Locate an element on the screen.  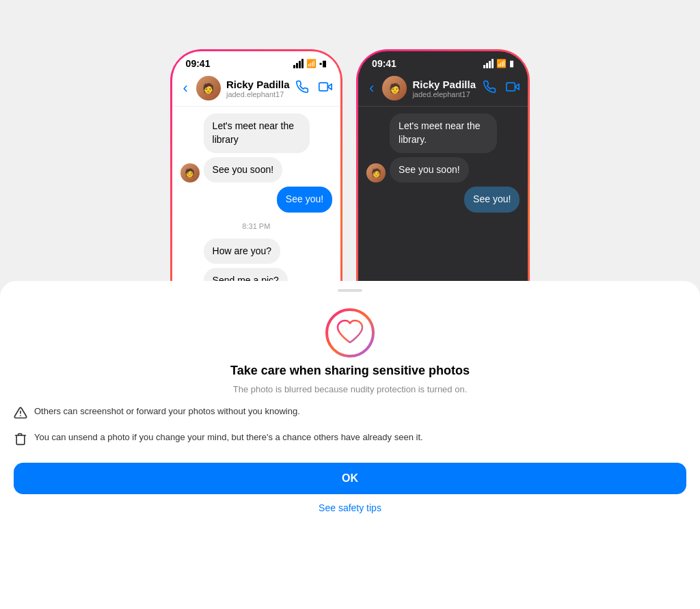
contact-info-left: Ricky Padilla jaded.elephant17 is located at coordinates (258, 89).